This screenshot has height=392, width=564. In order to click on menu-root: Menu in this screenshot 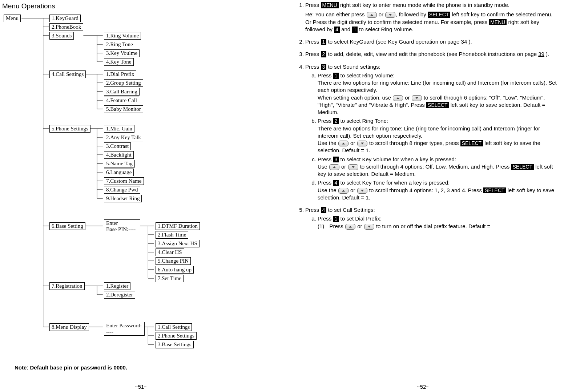, I will do `click(12, 18)`.